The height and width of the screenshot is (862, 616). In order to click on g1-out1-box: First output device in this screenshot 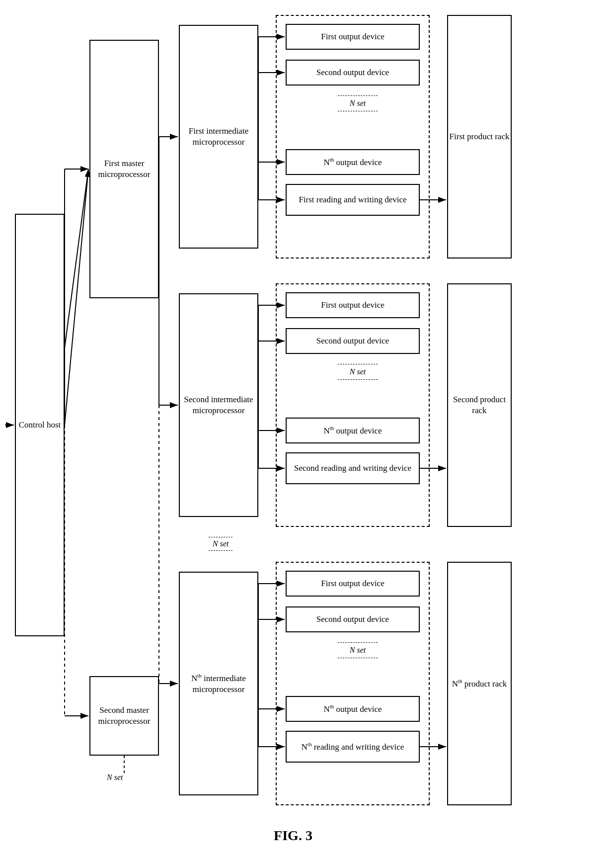, I will do `click(353, 37)`.